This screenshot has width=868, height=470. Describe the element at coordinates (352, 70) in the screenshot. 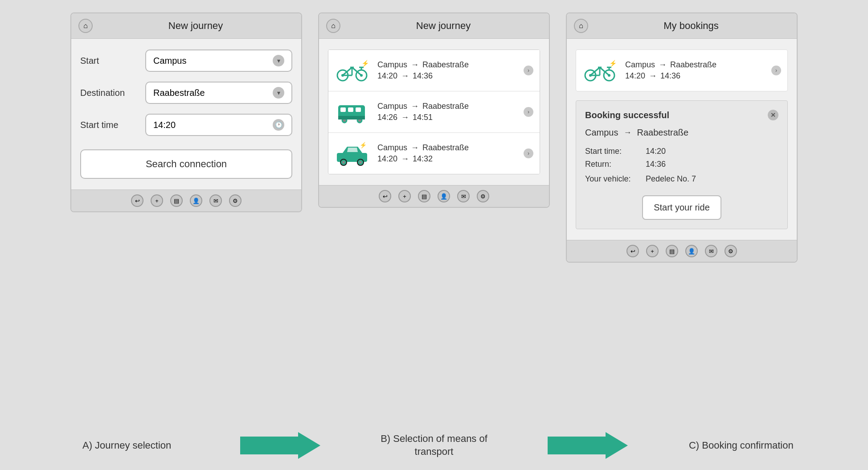

I see `bike-icon: ⚡` at that location.